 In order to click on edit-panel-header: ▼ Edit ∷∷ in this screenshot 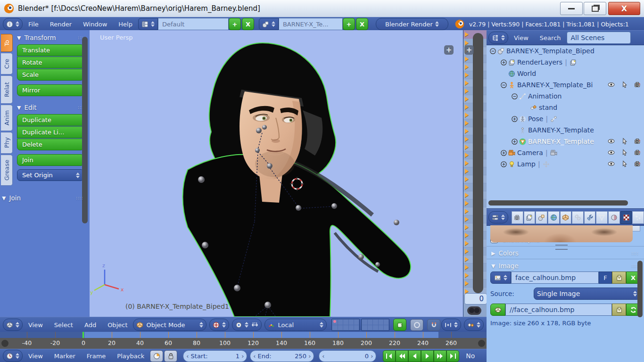, I will do `click(52, 107)`.